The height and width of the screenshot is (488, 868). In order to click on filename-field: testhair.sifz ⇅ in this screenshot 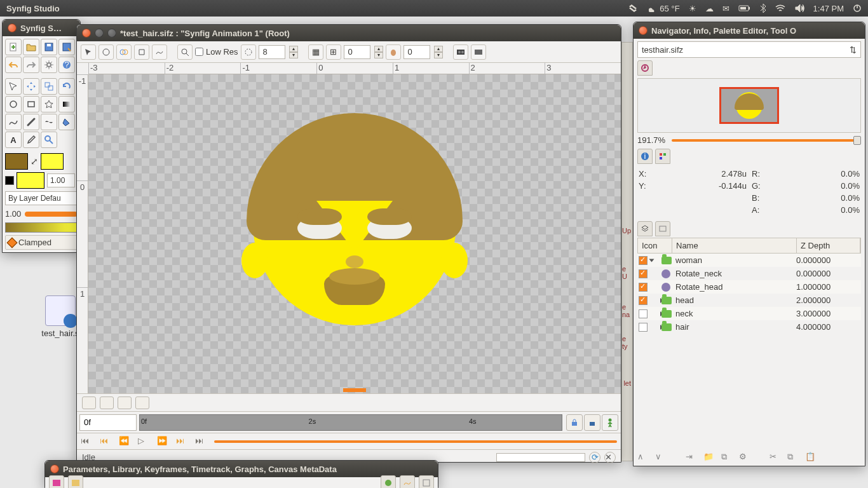, I will do `click(749, 50)`.